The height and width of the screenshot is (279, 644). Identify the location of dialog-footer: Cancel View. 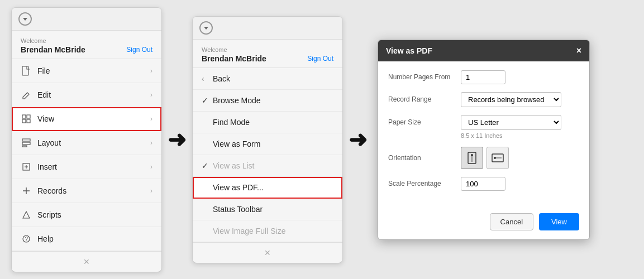
(484, 223).